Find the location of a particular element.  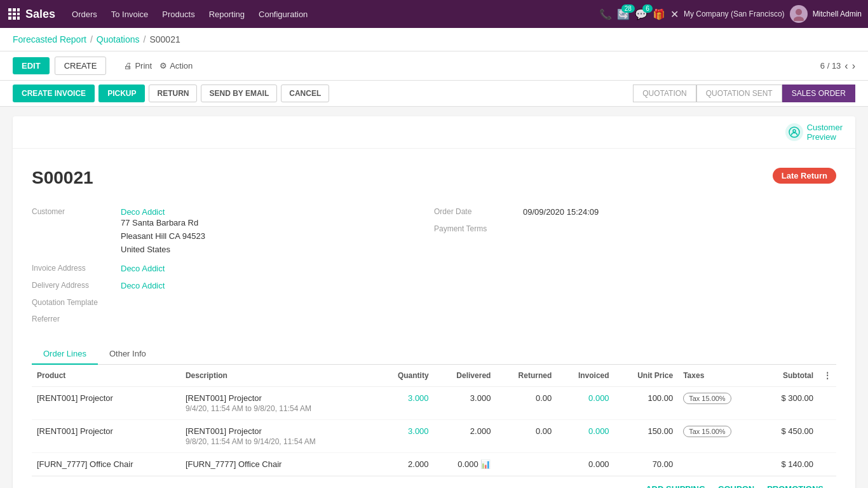

invoice-address-value: Deco Addict is located at coordinates (142, 268).